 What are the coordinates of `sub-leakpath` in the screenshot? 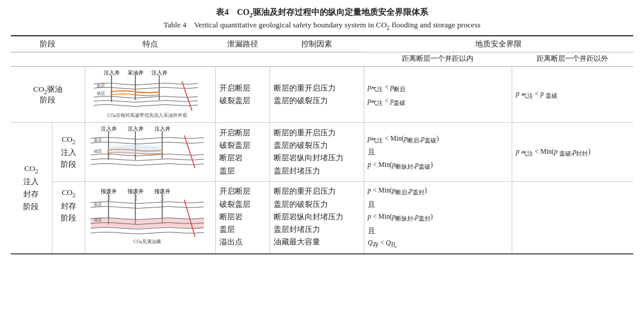 It's located at (242, 60).